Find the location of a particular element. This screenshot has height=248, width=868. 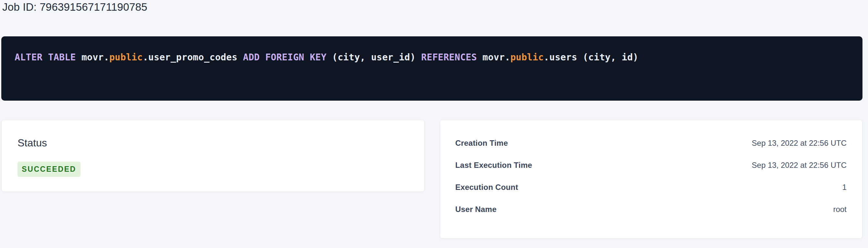

detail-label: Creation Time is located at coordinates (482, 143).